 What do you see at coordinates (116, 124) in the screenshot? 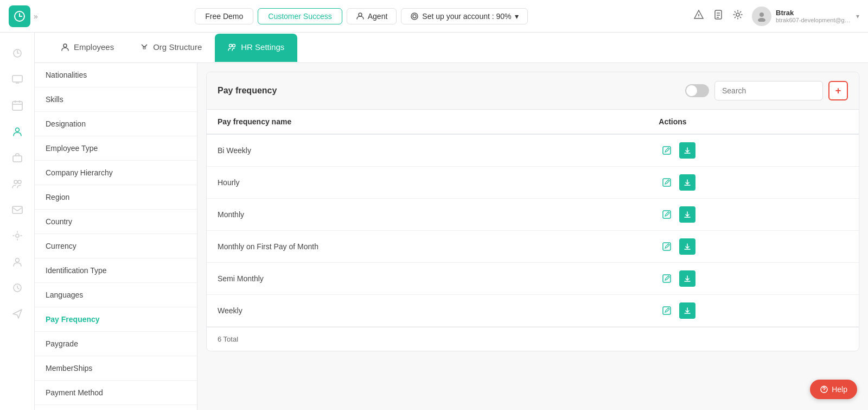
I see `sidebar-item-designation: Designation` at bounding box center [116, 124].